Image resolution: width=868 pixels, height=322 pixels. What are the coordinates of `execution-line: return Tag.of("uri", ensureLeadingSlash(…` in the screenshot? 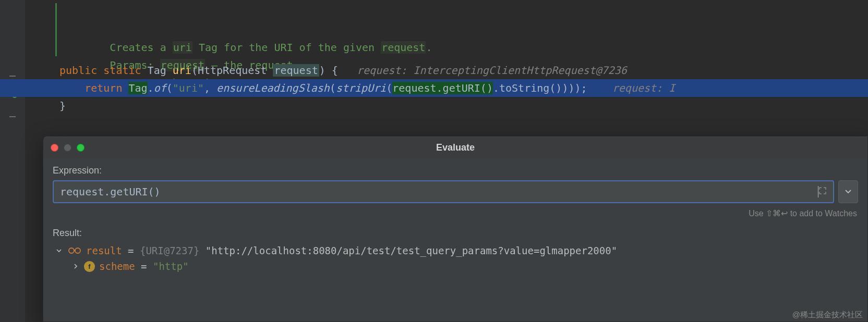 It's located at (434, 88).